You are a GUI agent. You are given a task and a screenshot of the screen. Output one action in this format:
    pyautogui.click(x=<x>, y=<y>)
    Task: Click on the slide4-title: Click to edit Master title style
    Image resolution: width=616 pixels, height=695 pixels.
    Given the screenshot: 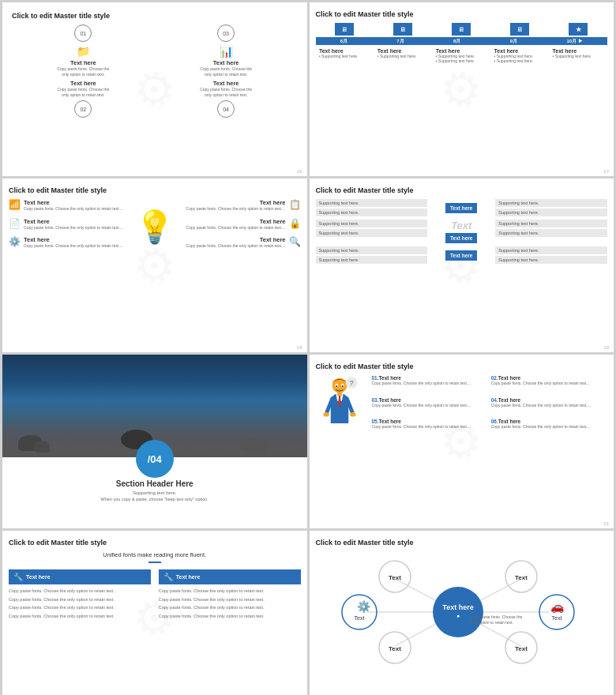 What is the action you would take?
    pyautogui.click(x=462, y=190)
    